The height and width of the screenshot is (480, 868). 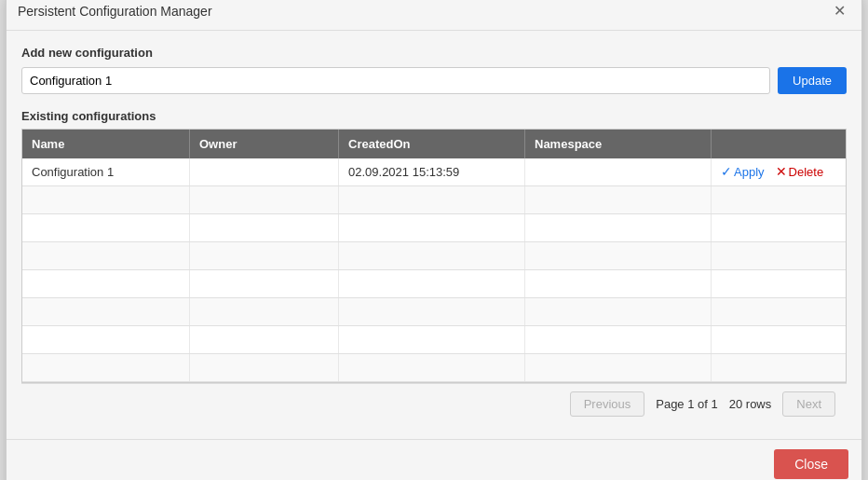 What do you see at coordinates (687, 405) in the screenshot?
I see `page-info: Page 1 of 1` at bounding box center [687, 405].